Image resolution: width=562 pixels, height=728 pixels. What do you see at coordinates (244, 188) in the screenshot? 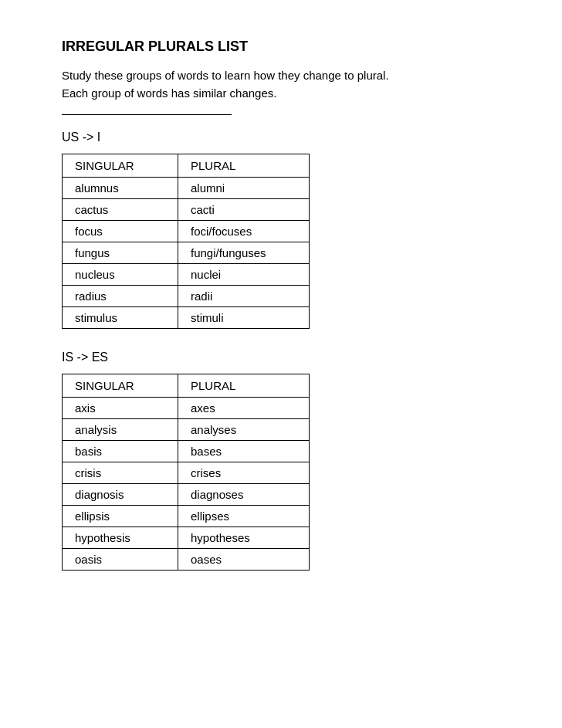
I see `cell-plural: alumni` at bounding box center [244, 188].